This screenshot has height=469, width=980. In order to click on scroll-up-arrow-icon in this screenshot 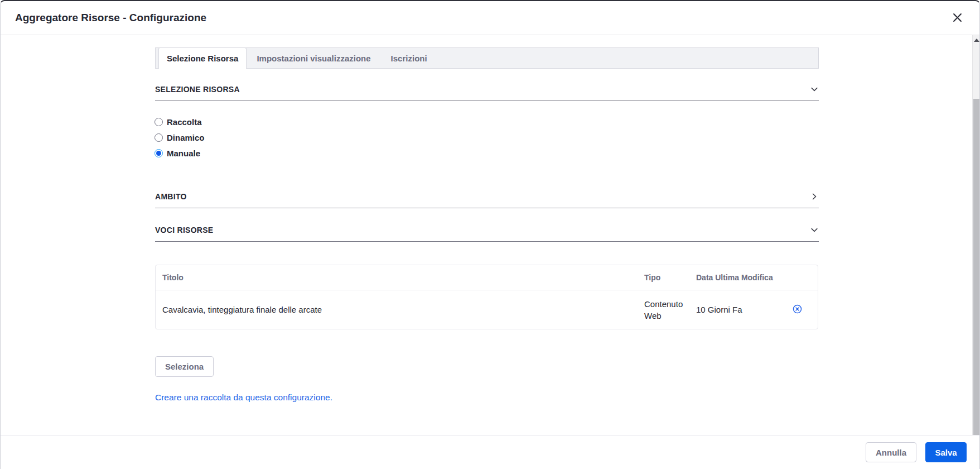, I will do `click(977, 40)`.